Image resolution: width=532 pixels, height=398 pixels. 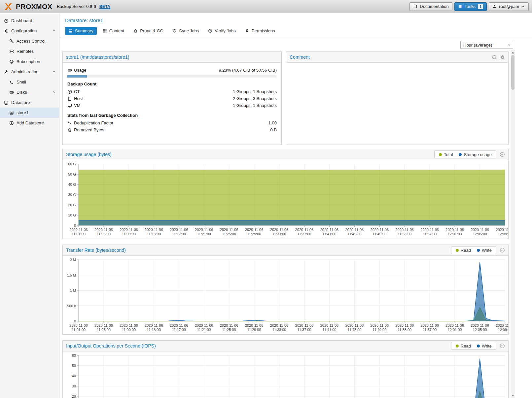 I want to click on user-icon, so click(x=495, y=7).